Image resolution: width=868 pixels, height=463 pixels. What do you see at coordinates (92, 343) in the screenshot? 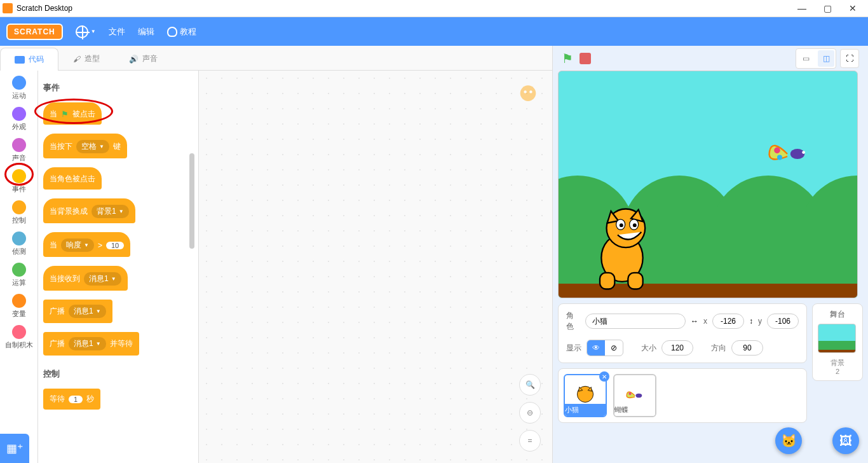
I see `block-broadcast-wait: 广播消息1▼并等待` at bounding box center [92, 343].